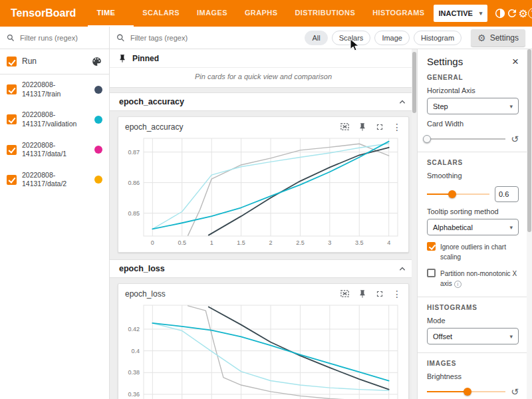  Describe the element at coordinates (473, 176) in the screenshot. I see `smoothing-label: Smoothing` at that location.